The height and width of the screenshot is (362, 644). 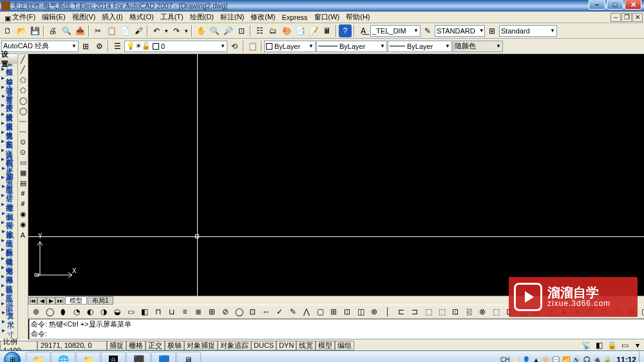 What do you see at coordinates (576, 359) in the screenshot?
I see `tray-icon-6: 🔊` at bounding box center [576, 359].